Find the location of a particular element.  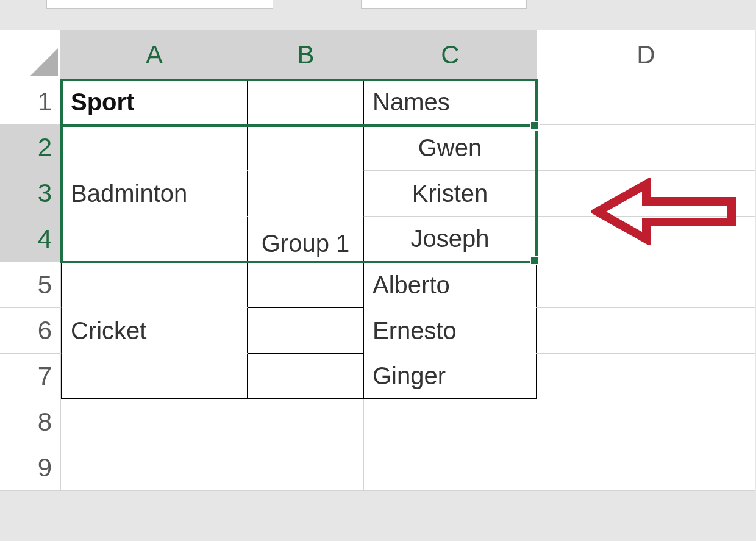

cell-D9 is located at coordinates (646, 468).